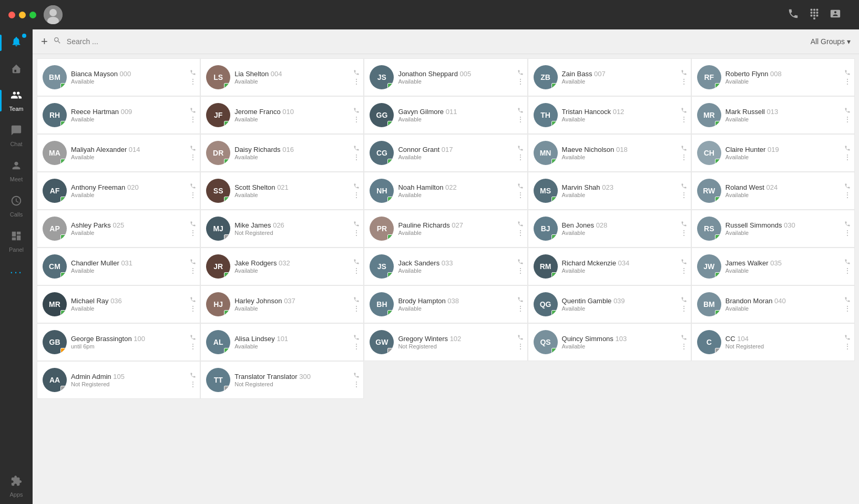  Describe the element at coordinates (119, 229) in the screenshot. I see `contact-card: AP Ashley Parks 025 Available ⋮` at that location.